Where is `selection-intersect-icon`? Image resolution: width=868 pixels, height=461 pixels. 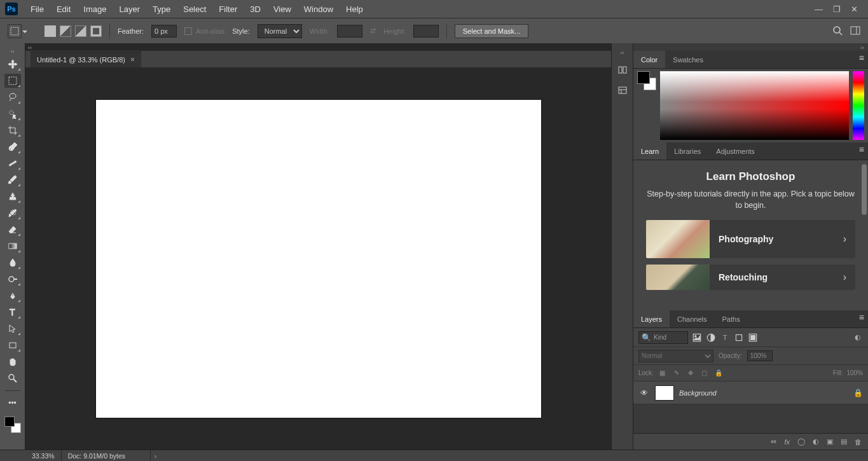 selection-intersect-icon is located at coordinates (96, 31).